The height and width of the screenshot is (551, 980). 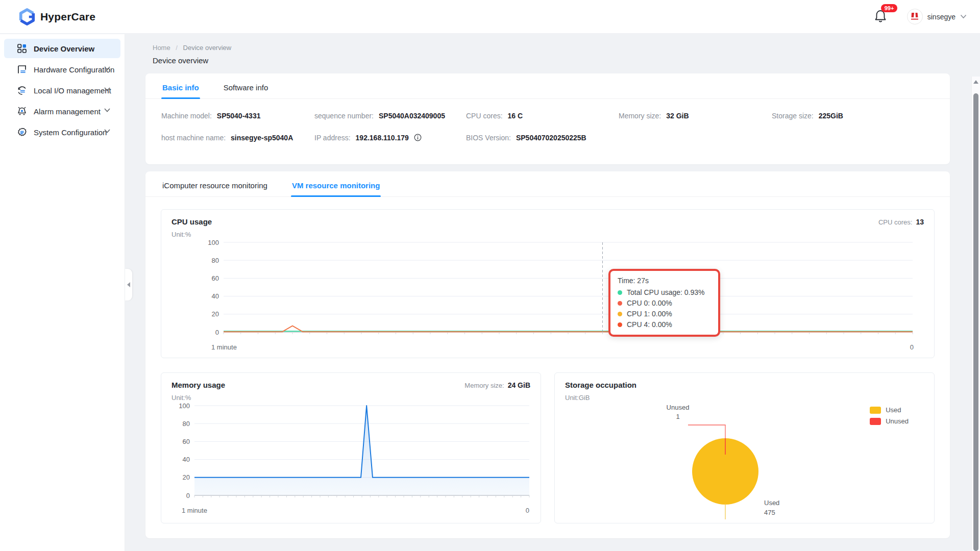 What do you see at coordinates (239, 116) in the screenshot?
I see `field-value: SP5040-4331` at bounding box center [239, 116].